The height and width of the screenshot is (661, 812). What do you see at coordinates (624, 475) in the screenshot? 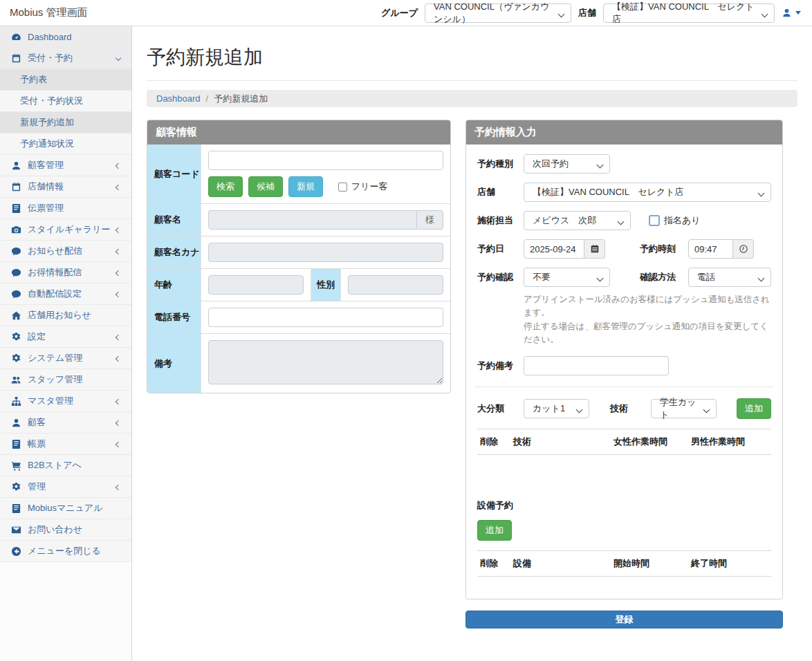
I see `tech-table-empty-body` at bounding box center [624, 475].